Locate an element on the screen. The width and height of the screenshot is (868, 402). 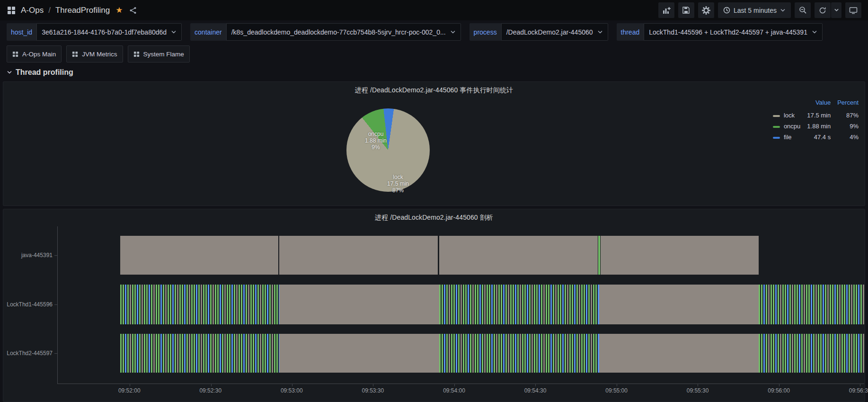
dashboard-link-label: System Flame is located at coordinates (164, 54).